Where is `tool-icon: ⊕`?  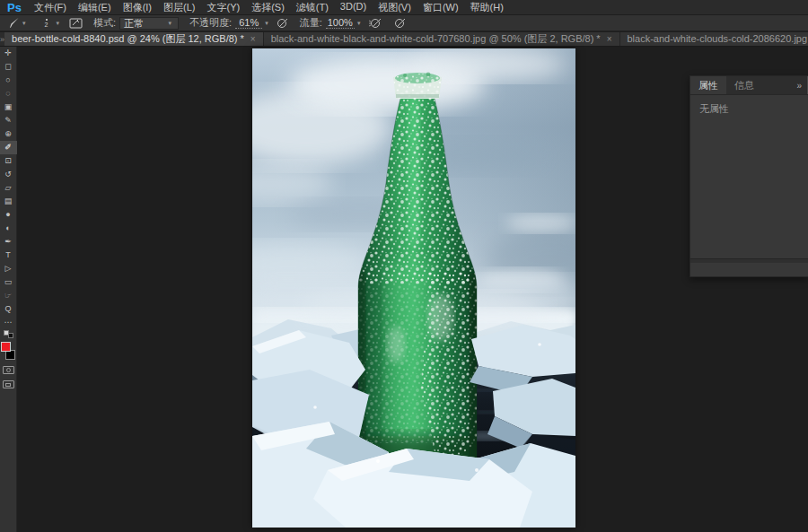 tool-icon: ⊕ is located at coordinates (8, 135).